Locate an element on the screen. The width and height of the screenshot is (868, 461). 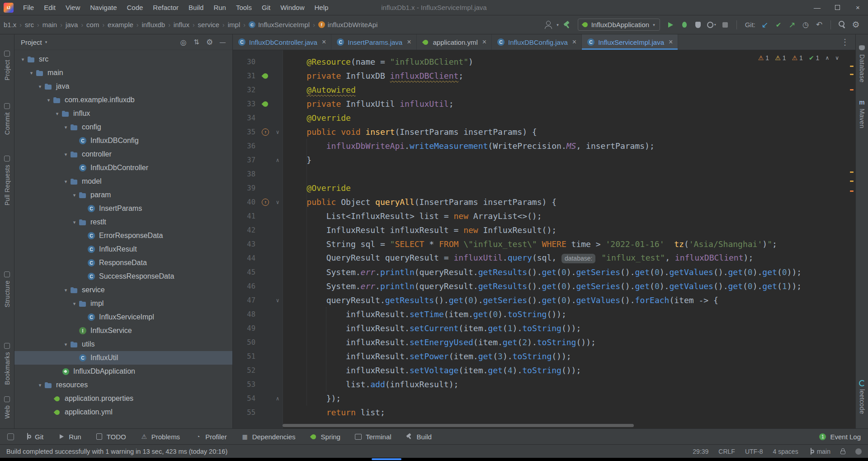
tree-item-influxdbcontroller: InfluxDbController is located at coordinates (123, 168).